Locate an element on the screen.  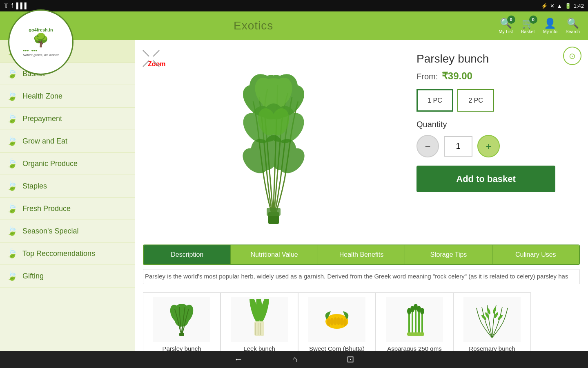
parsley-thumb-icon is located at coordinates (182, 319).